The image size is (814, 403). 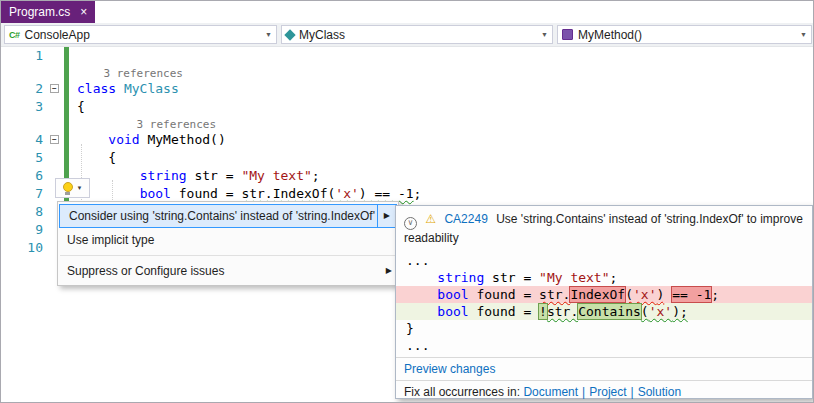 I want to click on class-dropdown-label: MyClass, so click(x=322, y=35).